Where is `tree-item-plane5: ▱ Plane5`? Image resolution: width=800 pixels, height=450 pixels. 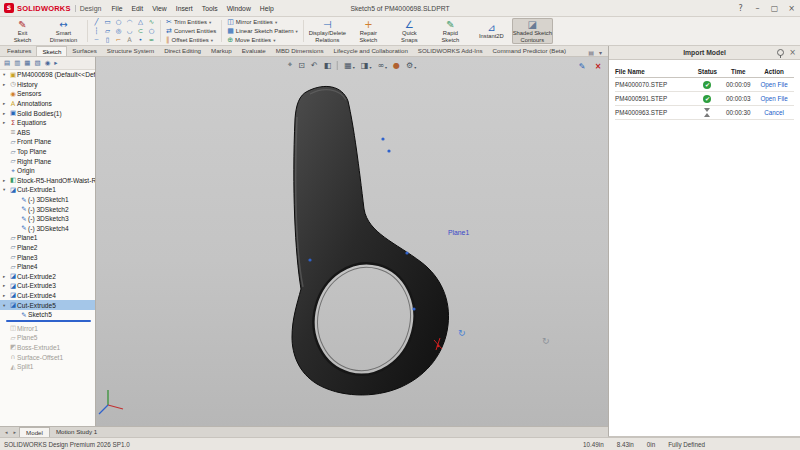
tree-item-plane5: ▱ Plane5 is located at coordinates (48, 338).